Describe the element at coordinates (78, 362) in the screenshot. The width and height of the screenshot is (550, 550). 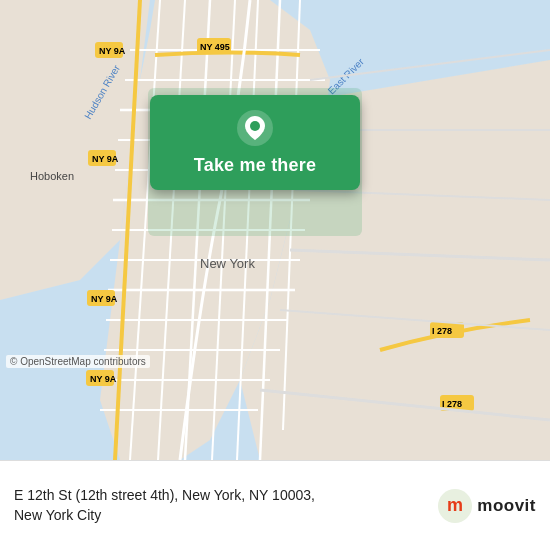
I see `map-attribution: © OpenStreetMap contributors` at that location.